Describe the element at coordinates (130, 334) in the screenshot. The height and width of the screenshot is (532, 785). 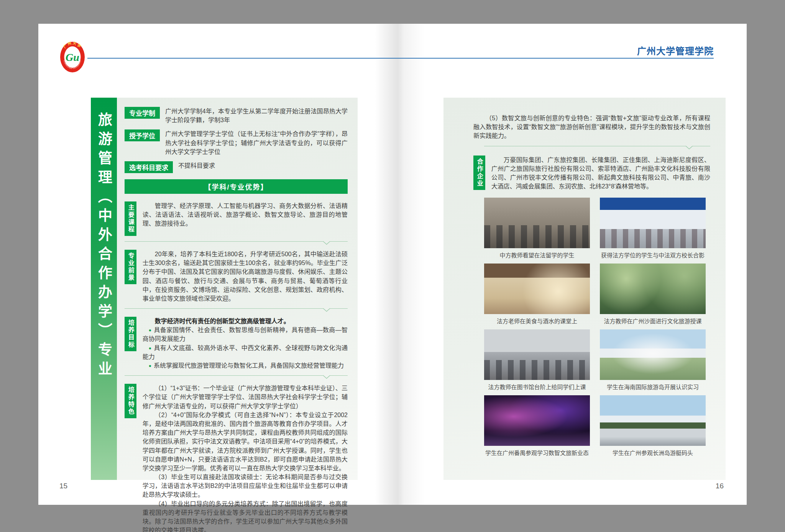
I see `vtag-training-objectives: 培养目标` at that location.